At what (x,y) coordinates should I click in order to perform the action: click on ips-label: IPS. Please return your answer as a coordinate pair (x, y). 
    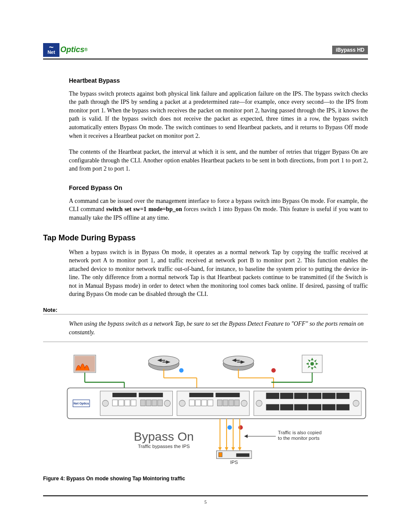
    Looking at the image, I should click on (234, 462).